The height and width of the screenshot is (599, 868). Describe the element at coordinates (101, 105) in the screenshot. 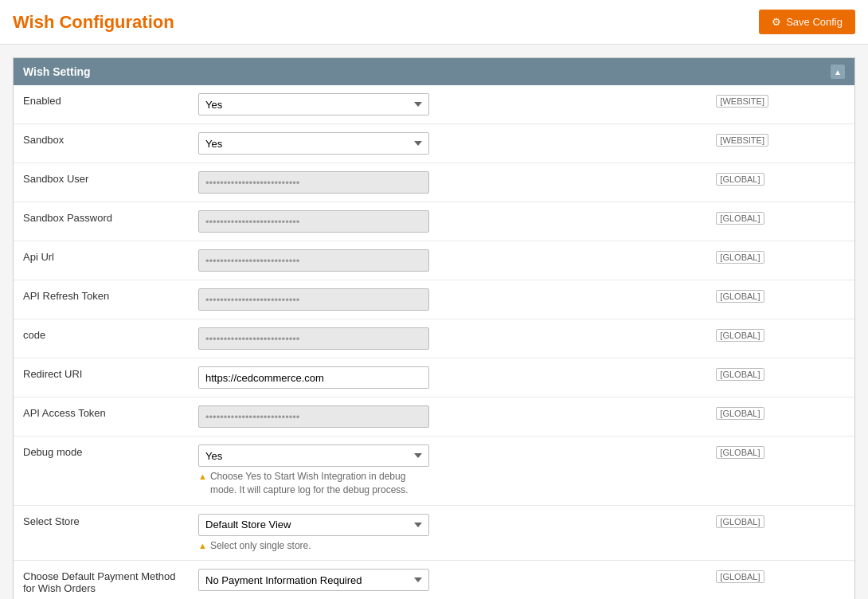

I see `field-label: Enabled` at that location.